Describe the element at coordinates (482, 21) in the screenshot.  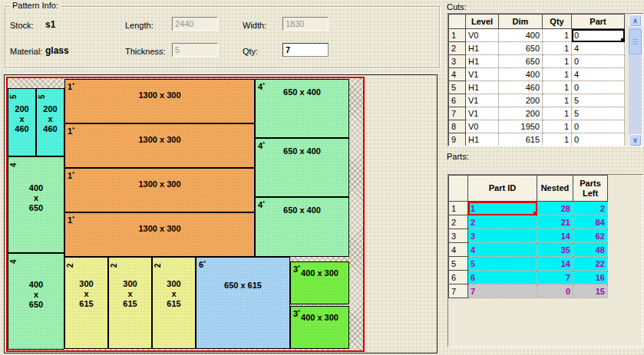
I see `column-header: Level` at that location.